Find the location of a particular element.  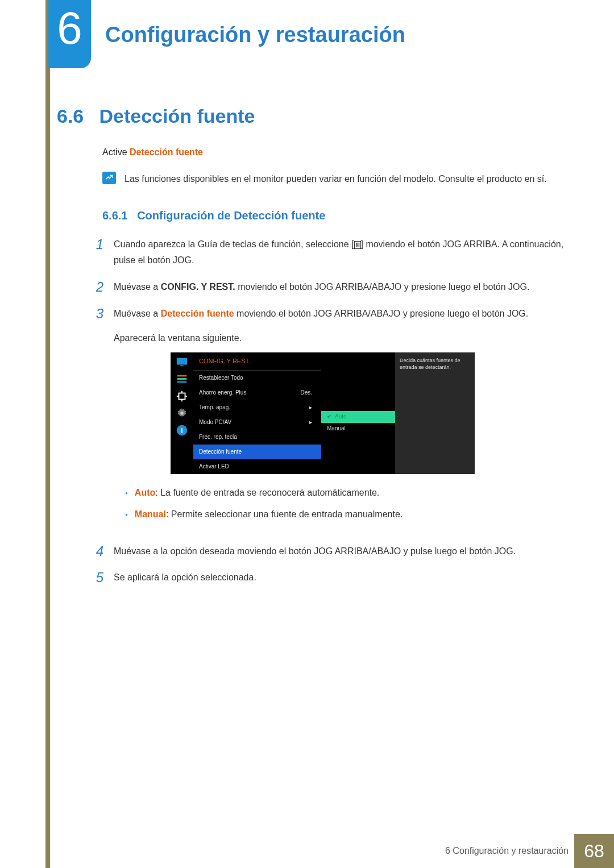

step-text: Muévase a la opción deseada moviendo el … is located at coordinates (315, 551).